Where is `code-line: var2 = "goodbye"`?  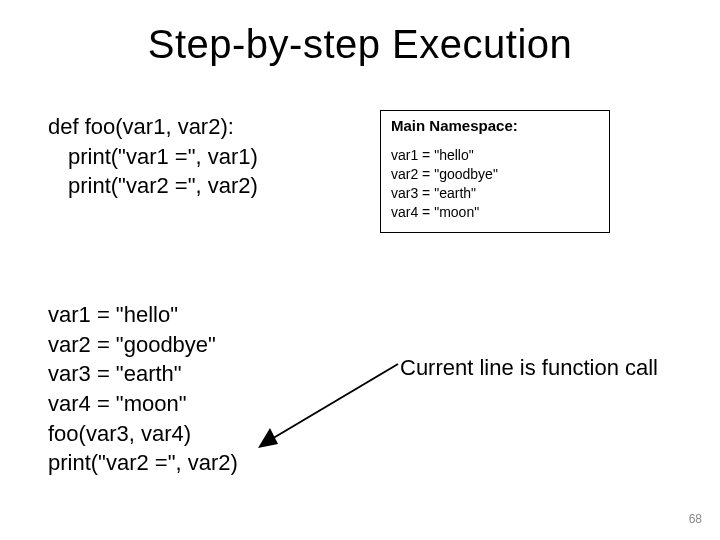
code-line: var2 = "goodbye" is located at coordinates (143, 345).